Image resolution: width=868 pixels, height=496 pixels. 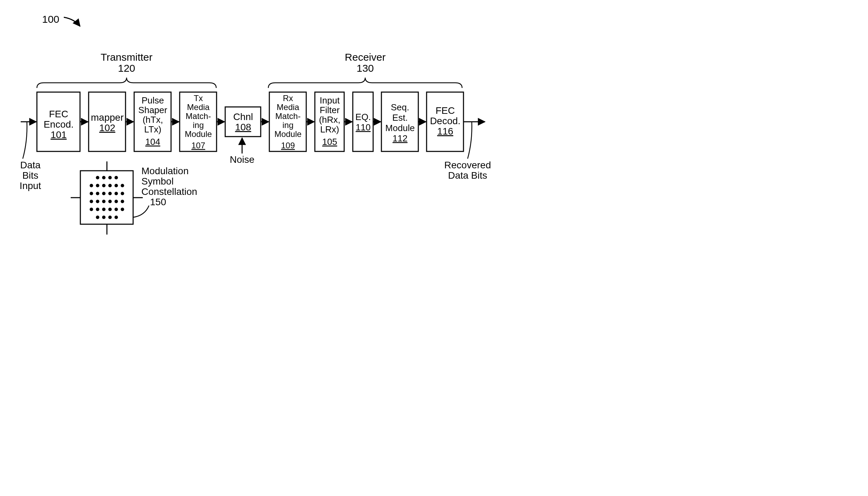 I want to click on inflt-l4: LRx), so click(x=330, y=129).